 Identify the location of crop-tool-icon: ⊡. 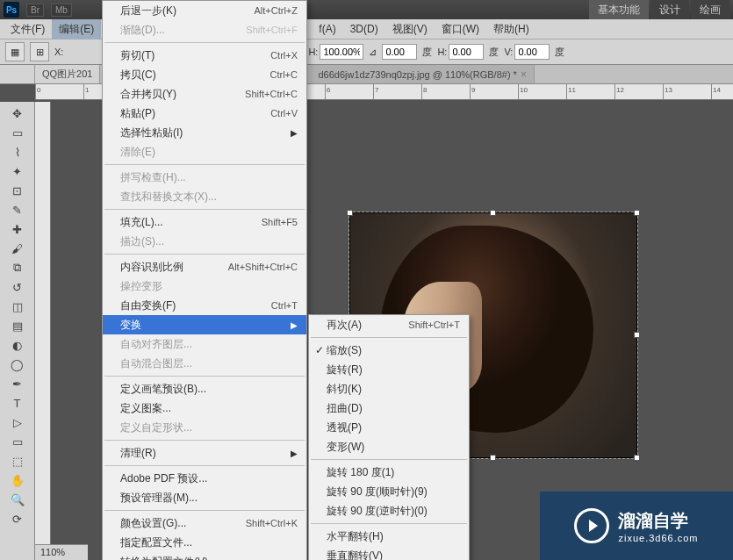
(18, 190).